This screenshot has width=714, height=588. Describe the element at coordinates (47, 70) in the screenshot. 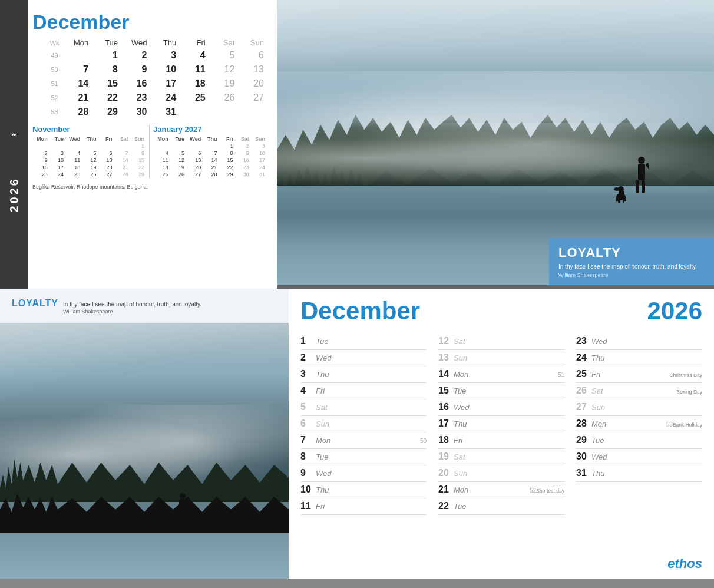

I see `week-num: 50` at that location.